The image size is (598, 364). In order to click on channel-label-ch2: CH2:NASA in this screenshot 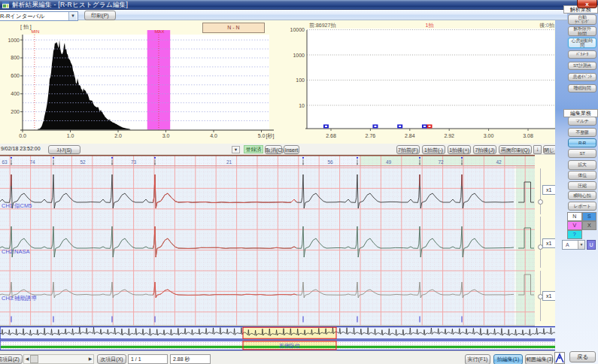, I will do `click(16, 251)`.